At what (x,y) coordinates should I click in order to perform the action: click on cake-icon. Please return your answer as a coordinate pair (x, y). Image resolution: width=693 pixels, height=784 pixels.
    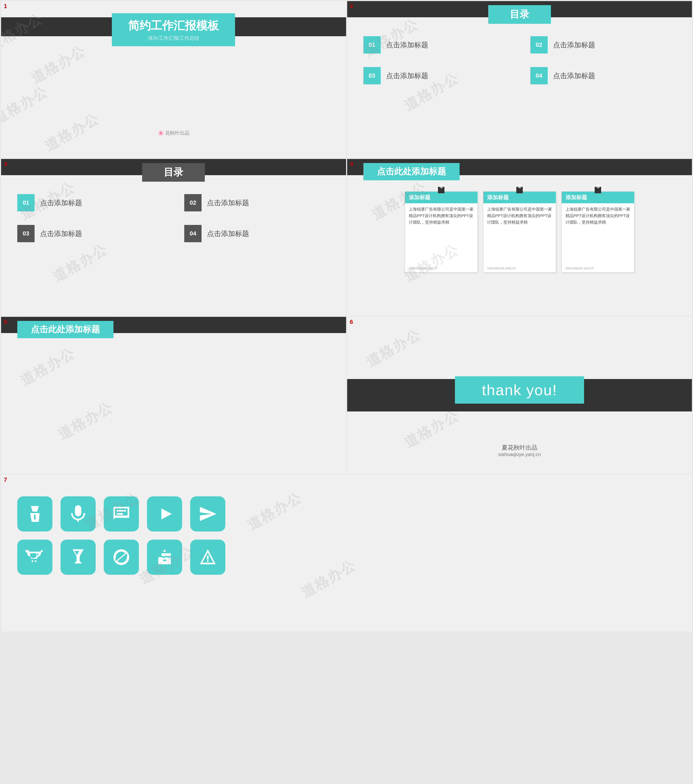
    Looking at the image, I should click on (165, 557).